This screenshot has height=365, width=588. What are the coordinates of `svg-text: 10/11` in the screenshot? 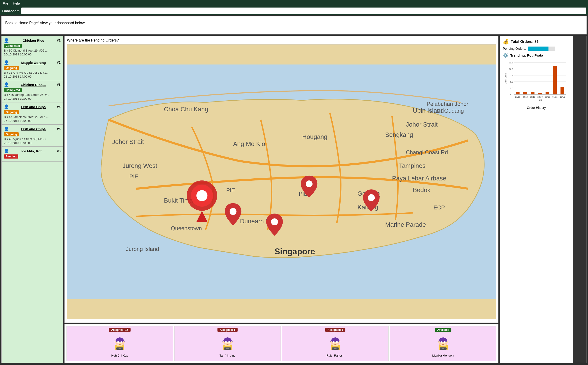 It's located at (562, 97).